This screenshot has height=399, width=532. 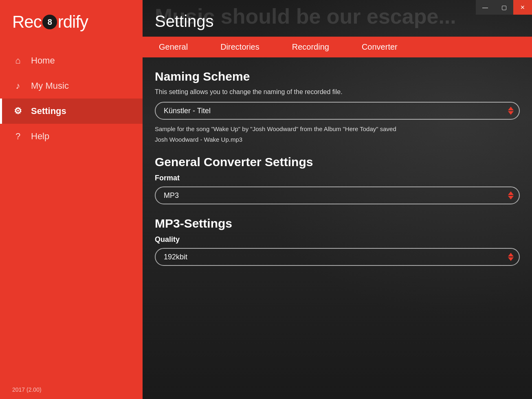 I want to click on version-label: 2017 (2.00), so click(x=71, y=390).